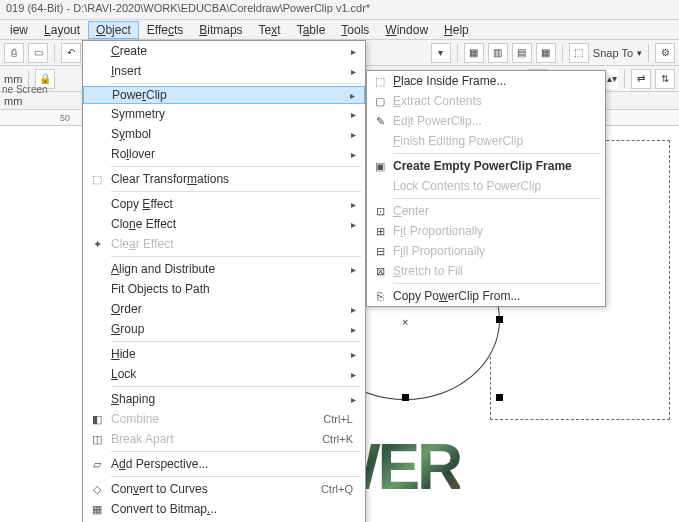 Image resolution: width=679 pixels, height=522 pixels. Describe the element at coordinates (71, 53) in the screenshot. I see `tool-icon: ↶` at that location.